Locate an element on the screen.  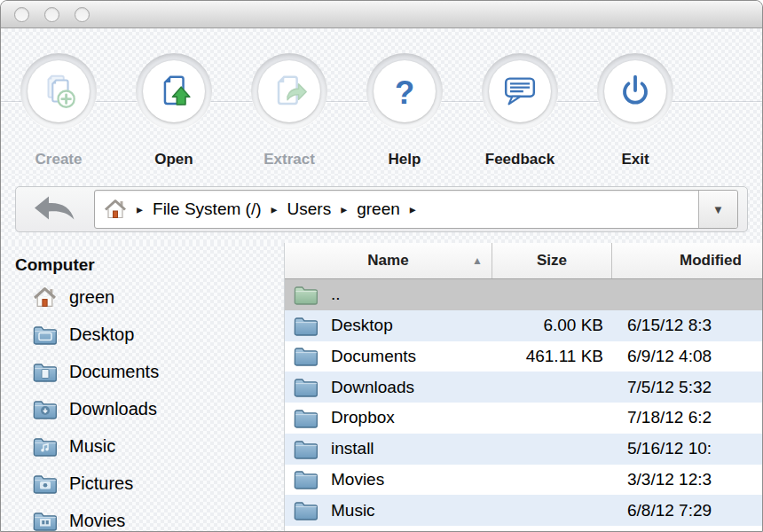
folder-movies-icon is located at coordinates (45, 521).